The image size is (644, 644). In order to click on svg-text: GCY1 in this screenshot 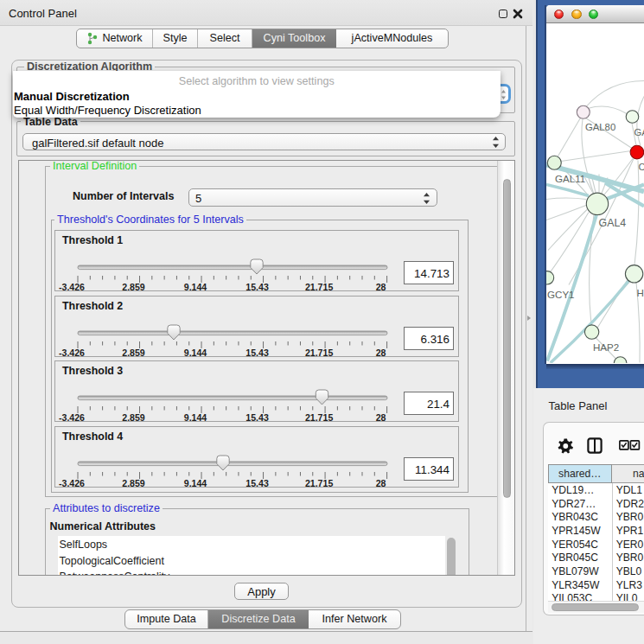, I will do `click(561, 294)`.